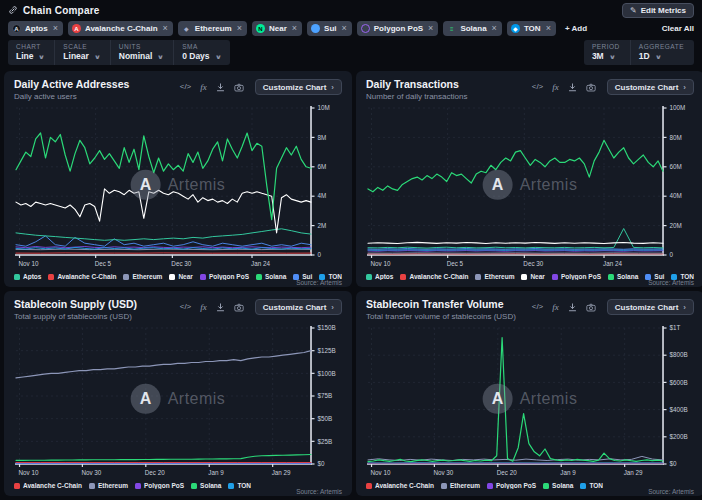 The width and height of the screenshot is (702, 500). What do you see at coordinates (351, 28) in the screenshot?
I see `chips-bar: AAptos×AAvalanche C-Chain×◆Ethereum×NNea…` at bounding box center [351, 28].